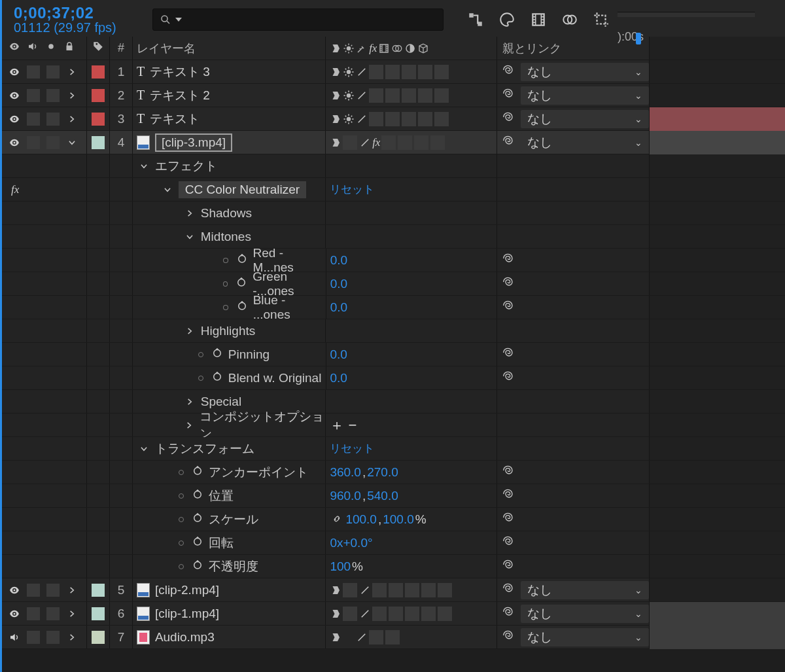 The image size is (785, 672). Describe the element at coordinates (14, 48) in the screenshot. I see `video-column-icon` at that location.